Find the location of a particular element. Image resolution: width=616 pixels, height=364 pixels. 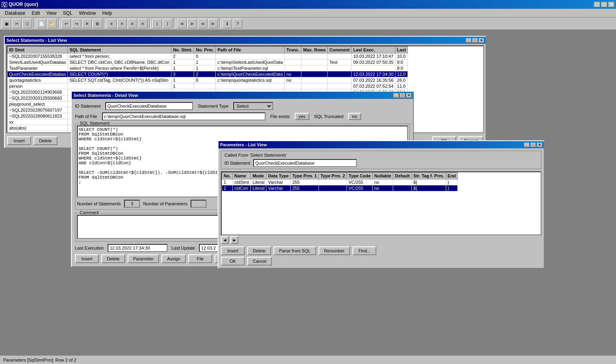

params-close-btn: ✕ is located at coordinates (539, 145).